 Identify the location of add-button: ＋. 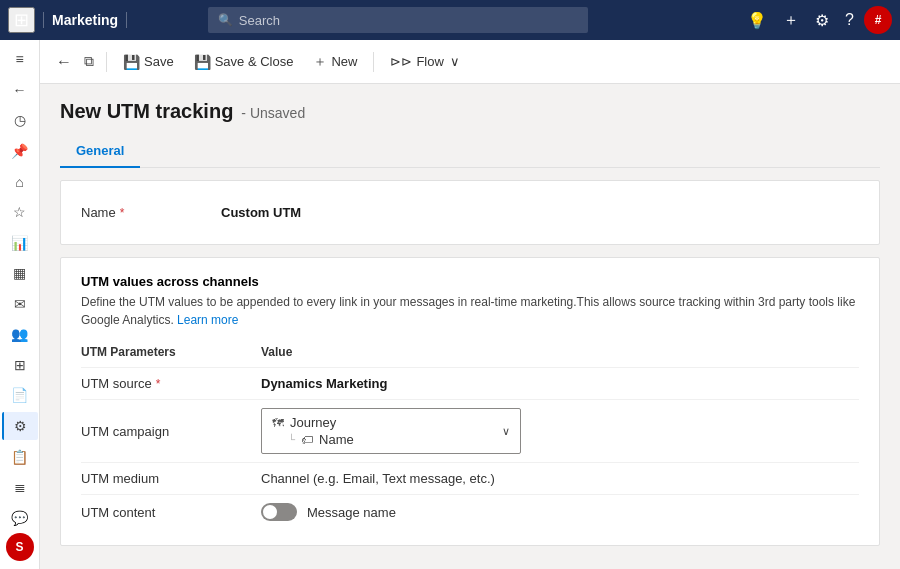
(791, 20).